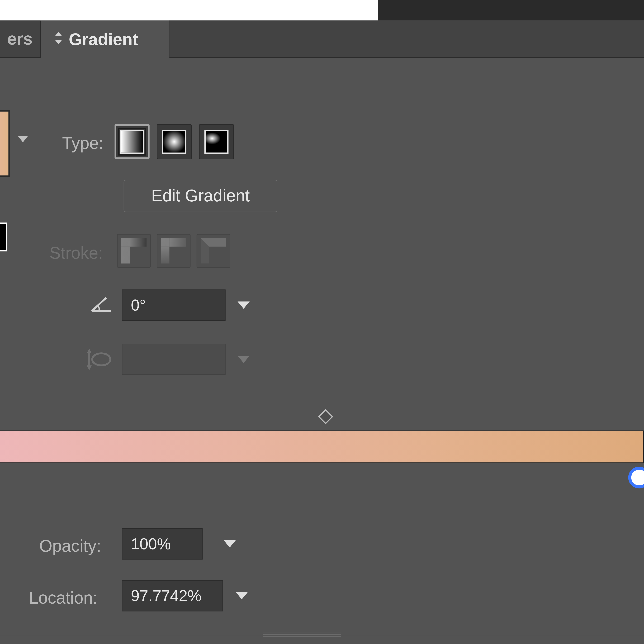  What do you see at coordinates (322, 447) in the screenshot?
I see `gradient-ramp` at bounding box center [322, 447].